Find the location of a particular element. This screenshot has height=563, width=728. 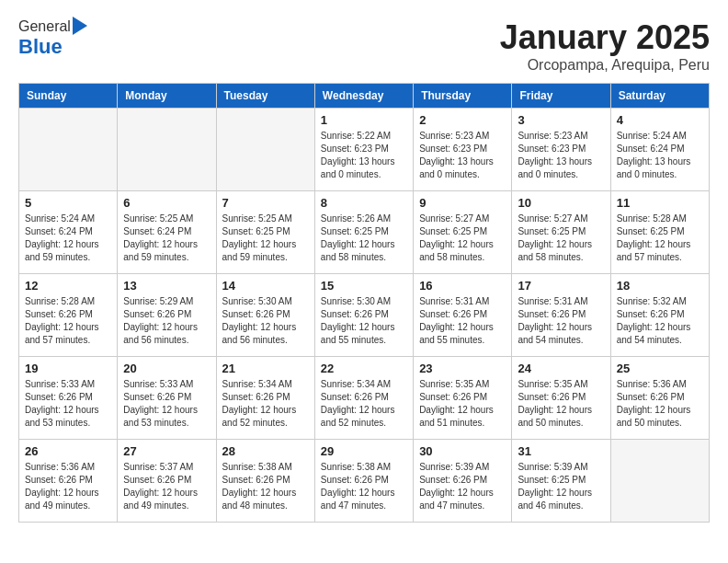

day-number: 21 is located at coordinates (266, 368).